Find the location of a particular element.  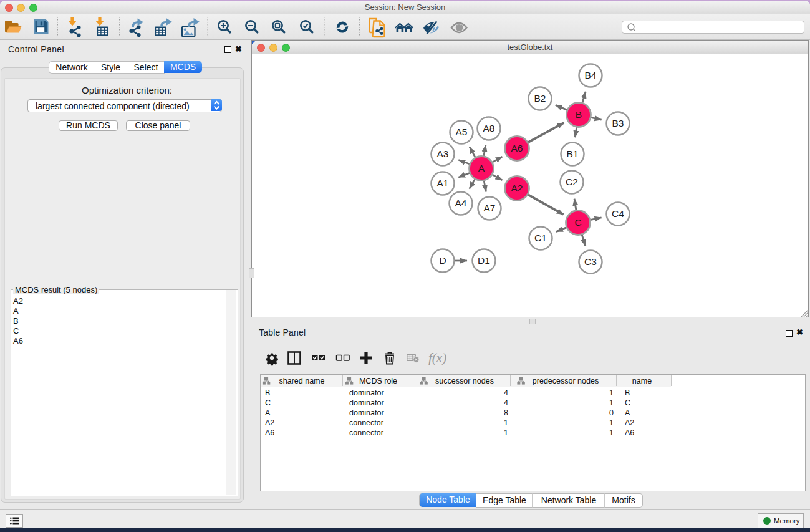

svg-text: C4 is located at coordinates (618, 213).